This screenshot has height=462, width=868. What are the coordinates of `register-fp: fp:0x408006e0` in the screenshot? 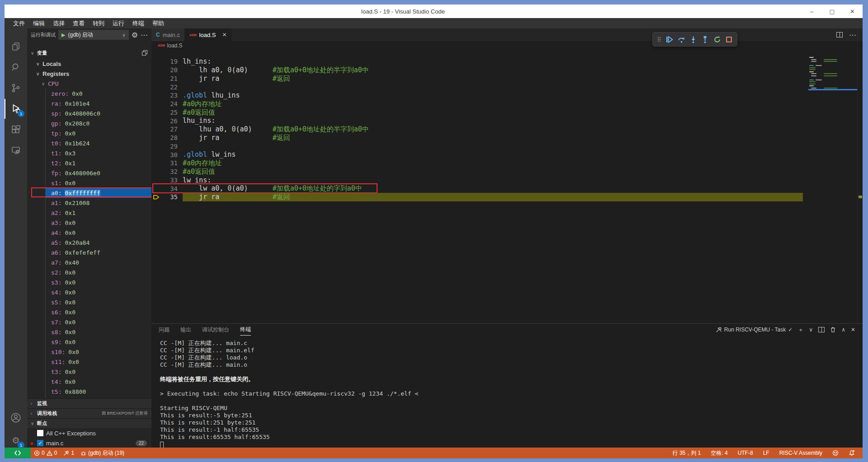 It's located at (99, 173).